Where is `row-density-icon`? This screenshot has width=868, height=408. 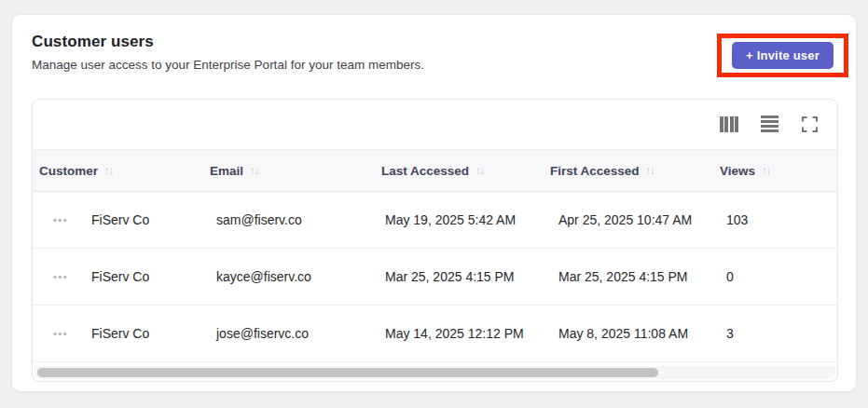 row-density-icon is located at coordinates (769, 124).